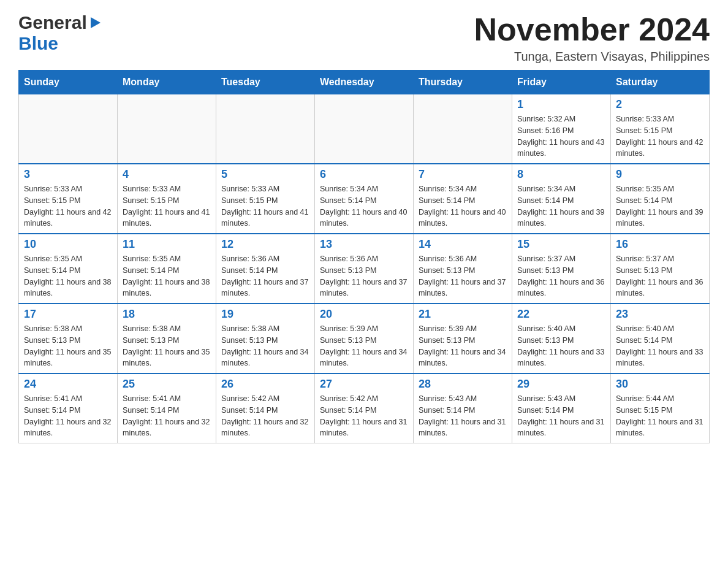 Image resolution: width=728 pixels, height=563 pixels. What do you see at coordinates (266, 339) in the screenshot?
I see `calendar-day-cell: 19Sunrise: 5:38 AMSunset: 5:13 PMDayligh…` at bounding box center [266, 339].